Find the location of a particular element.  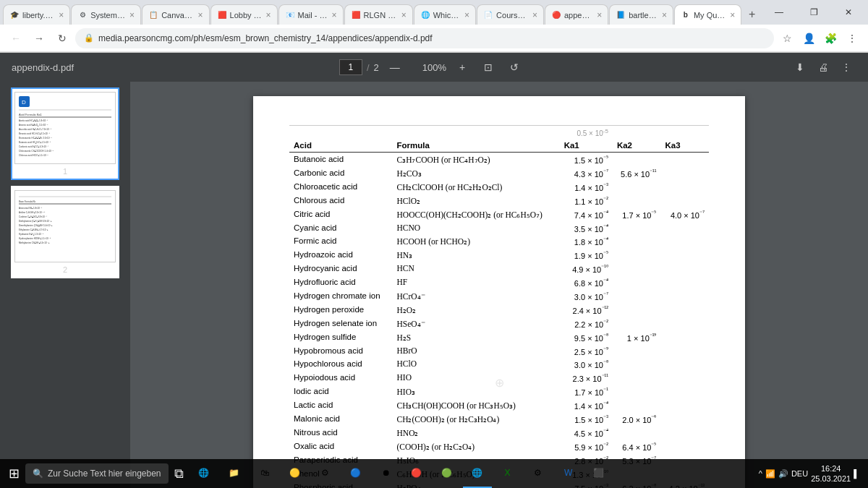

tab-close-course: × is located at coordinates (535, 15).